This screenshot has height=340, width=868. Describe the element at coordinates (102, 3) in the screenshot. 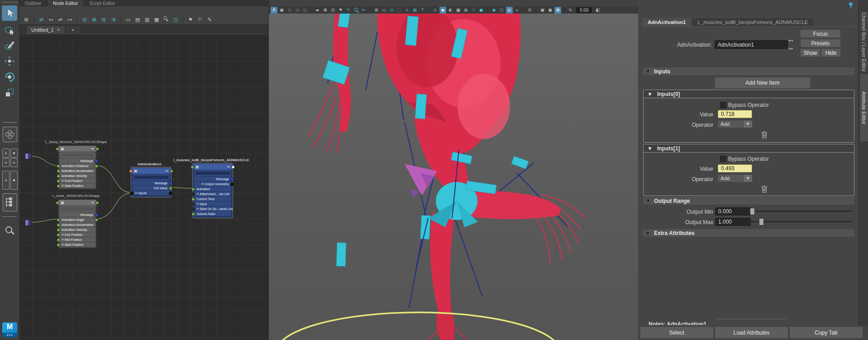

I see `panel-tab-script-editor: Script Editor` at that location.